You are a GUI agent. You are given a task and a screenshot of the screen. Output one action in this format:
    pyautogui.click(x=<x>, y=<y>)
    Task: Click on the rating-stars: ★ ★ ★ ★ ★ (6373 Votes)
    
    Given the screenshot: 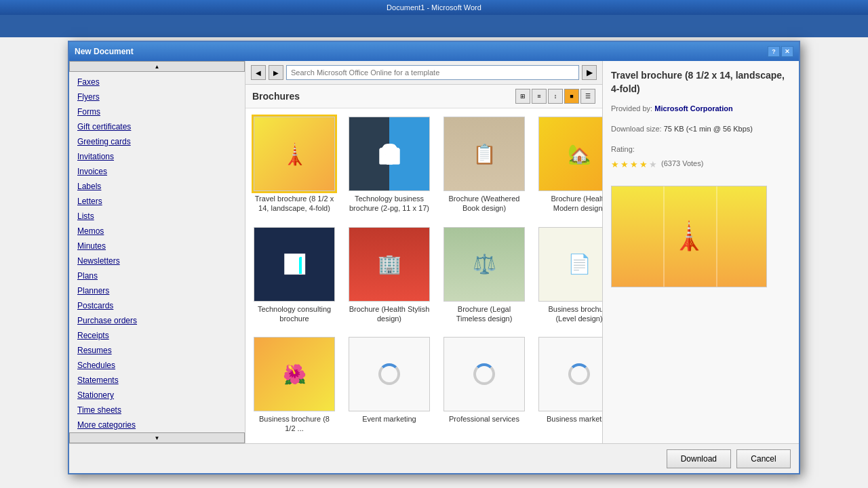 What is the action you would take?
    pyautogui.click(x=701, y=164)
    